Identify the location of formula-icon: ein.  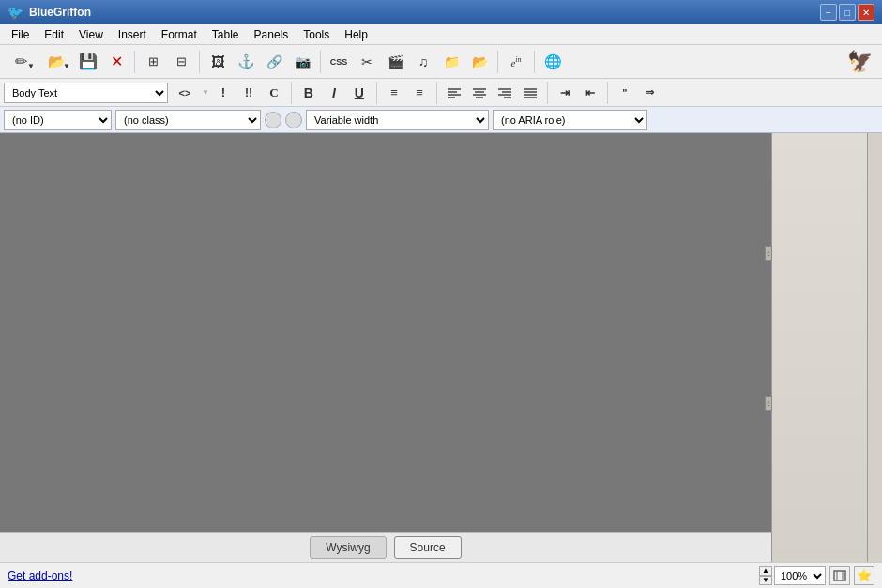
(516, 62).